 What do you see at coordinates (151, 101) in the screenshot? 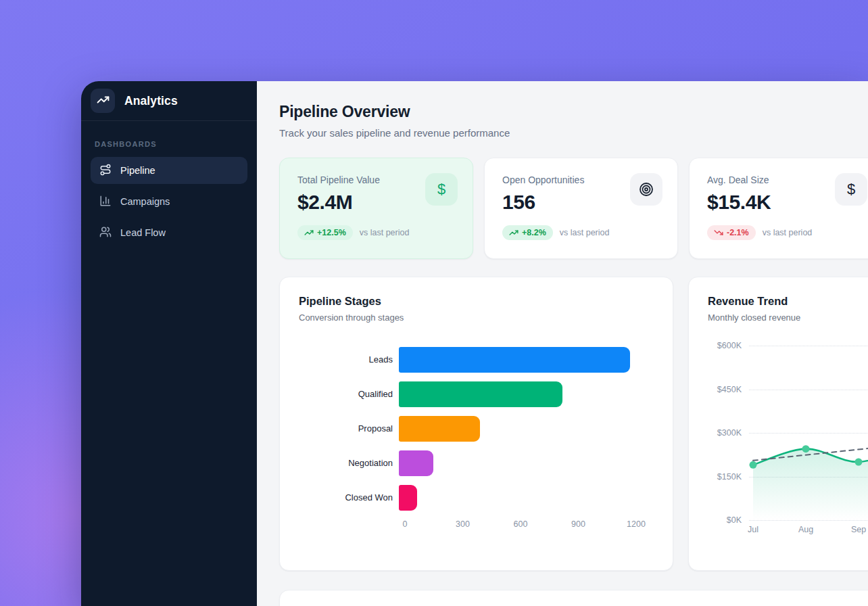
I see `app-title: Analytics` at bounding box center [151, 101].